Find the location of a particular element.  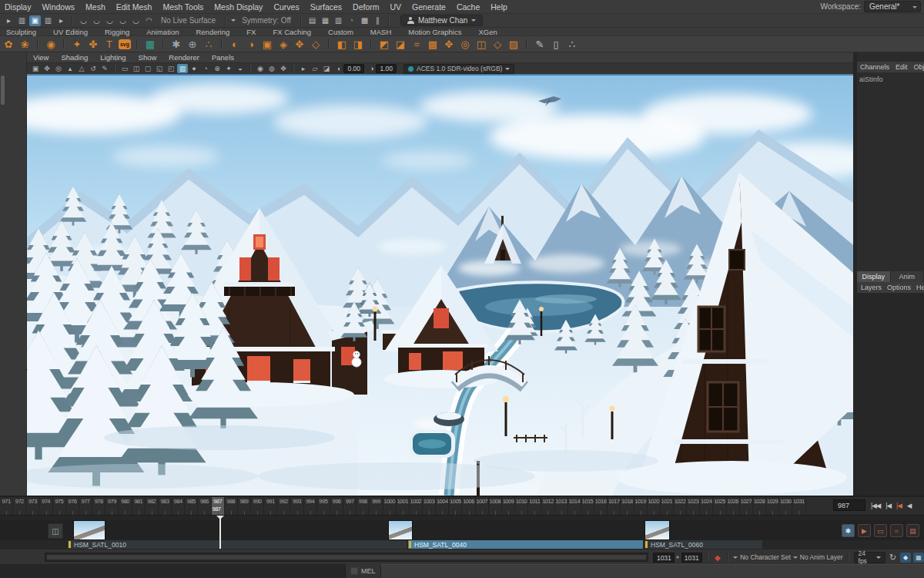

use-all-lights-icon: ⊗ is located at coordinates (217, 69).